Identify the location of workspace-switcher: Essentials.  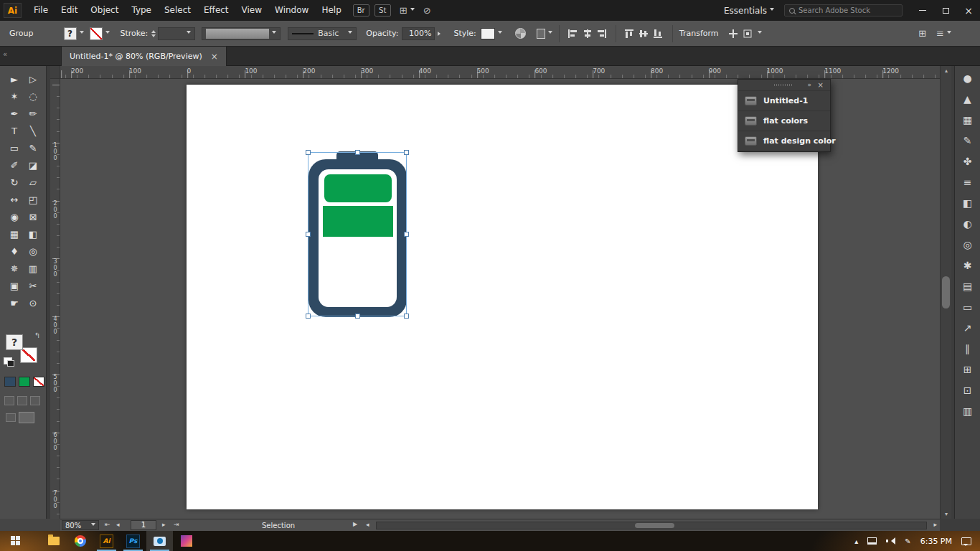
(749, 11).